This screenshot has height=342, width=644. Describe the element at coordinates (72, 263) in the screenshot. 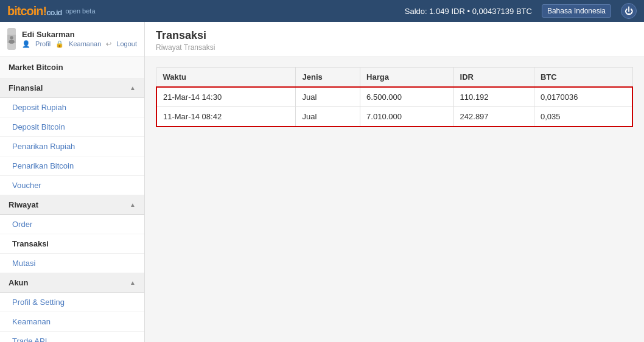

I see `sidebar-item-mutasi: Mutasi` at that location.